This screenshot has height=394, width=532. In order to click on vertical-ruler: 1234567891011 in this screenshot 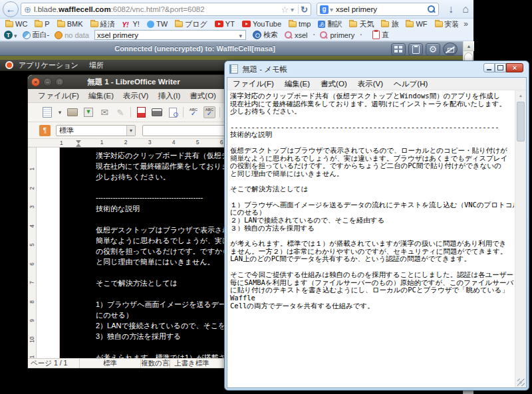, I will do `click(32, 254)`.